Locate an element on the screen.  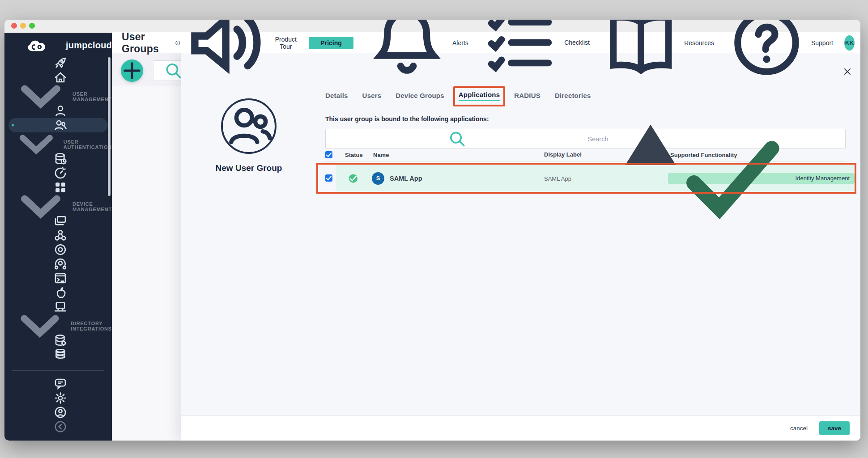
sidebar-item-users: Users is located at coordinates (58, 111).